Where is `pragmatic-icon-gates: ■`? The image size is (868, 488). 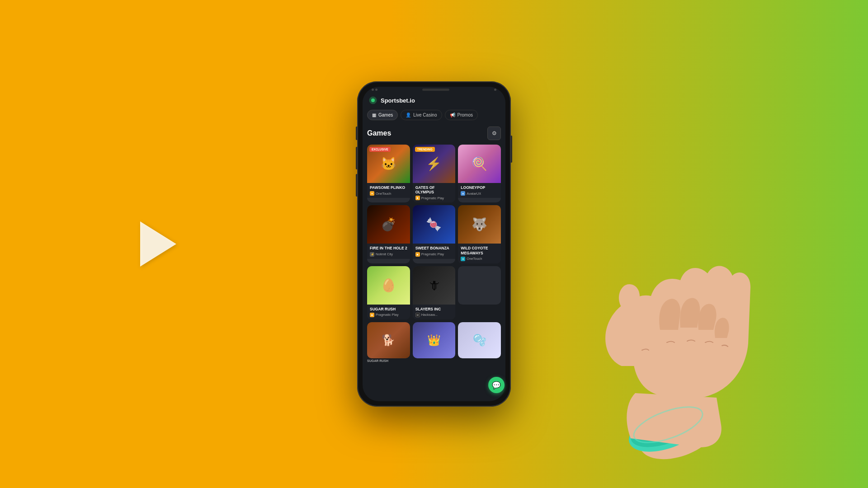 pragmatic-icon-gates: ■ is located at coordinates (418, 198).